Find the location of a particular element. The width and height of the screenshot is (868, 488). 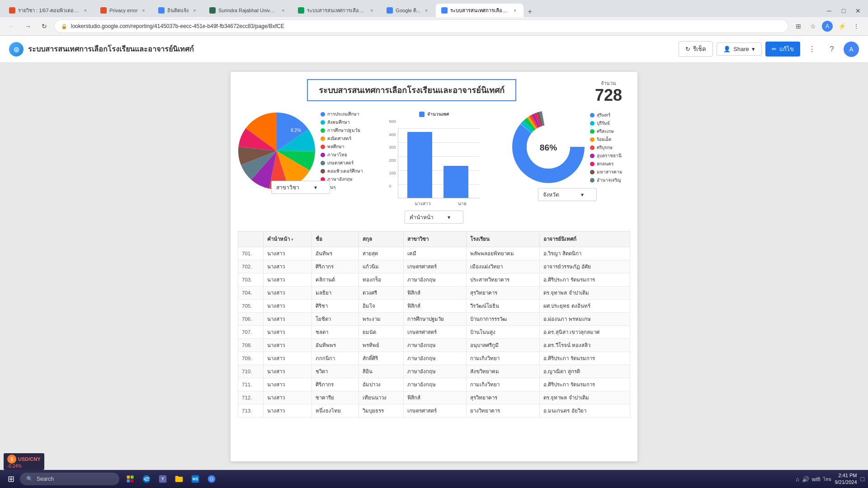

taskbar-search-text: Search is located at coordinates (45, 479).